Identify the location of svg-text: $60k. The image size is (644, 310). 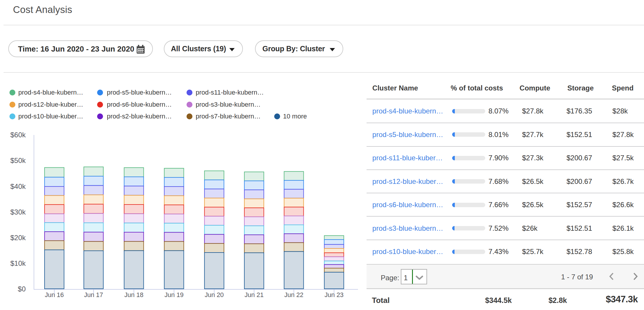
(18, 135).